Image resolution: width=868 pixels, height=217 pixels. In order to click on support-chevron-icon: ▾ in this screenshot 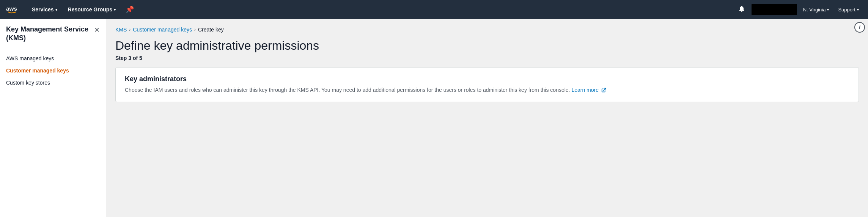, I will do `click(858, 10)`.